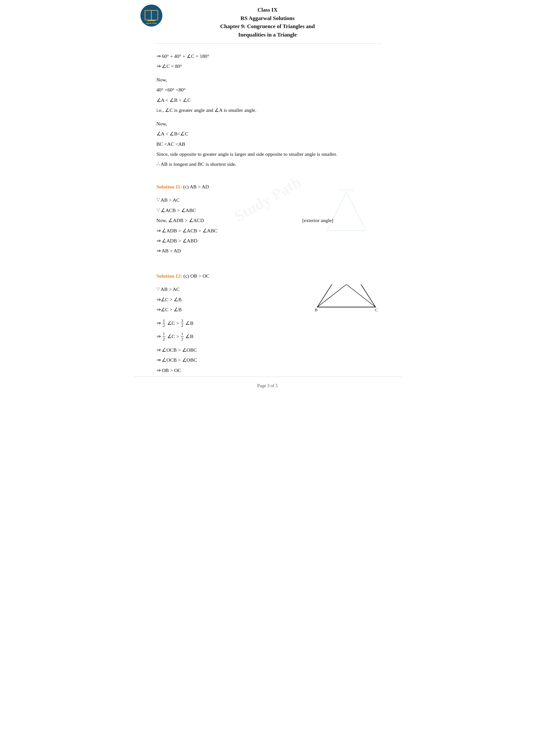 This screenshot has height=756, width=535. Describe the element at coordinates (196, 276) in the screenshot. I see `solution-12-answer: (c) OB > OC` at that location.